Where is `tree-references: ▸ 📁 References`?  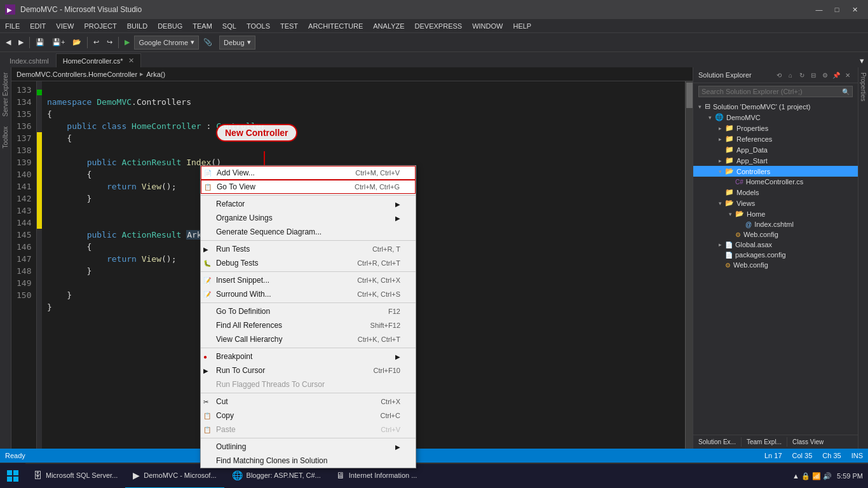
tree-references: ▸ 📁 References is located at coordinates (775, 139).